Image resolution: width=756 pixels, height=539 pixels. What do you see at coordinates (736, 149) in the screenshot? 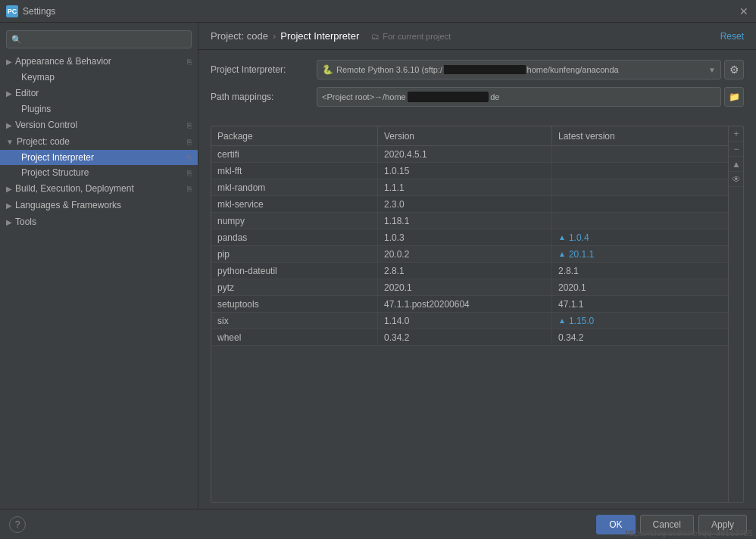
I see `remove-package-button: −` at bounding box center [736, 149].